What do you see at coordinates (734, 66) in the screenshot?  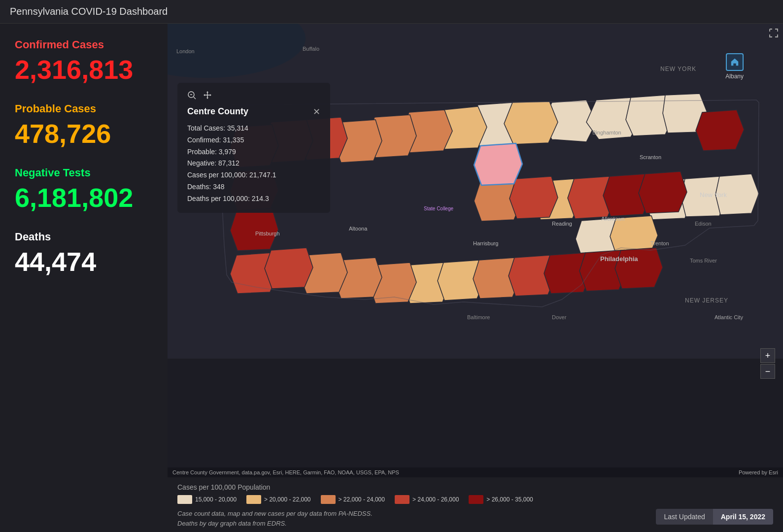 I see `albany-marker: Albany` at bounding box center [734, 66].